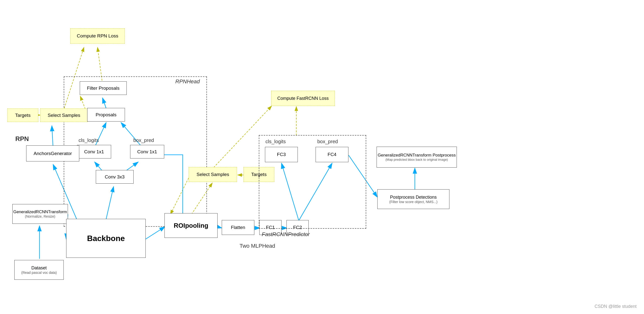  Describe the element at coordinates (282, 155) in the screenshot. I see `fc3-box: FC3` at that location.